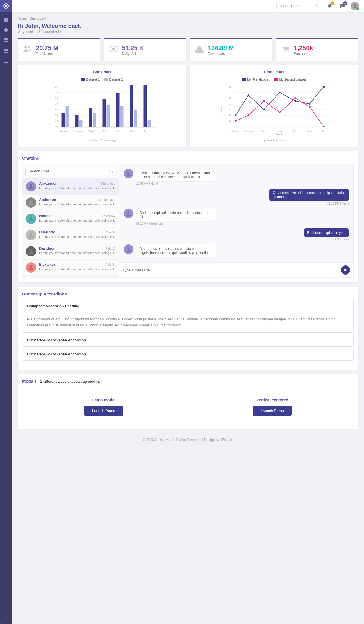 Image resolution: width=364 pixels, height=624 pixels. I want to click on chat-item-info-anderson: Anderson 5 hours ago Lorem ipsum dolor s…, so click(77, 202).